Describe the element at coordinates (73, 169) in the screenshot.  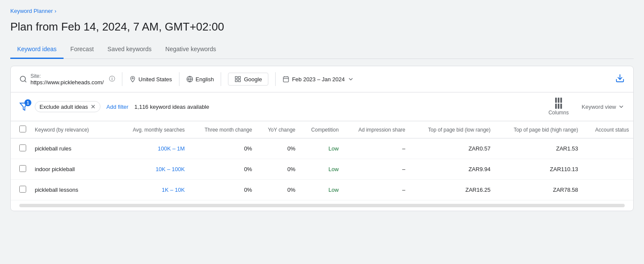
I see `row-keyword: indoor pickleball` at that location.